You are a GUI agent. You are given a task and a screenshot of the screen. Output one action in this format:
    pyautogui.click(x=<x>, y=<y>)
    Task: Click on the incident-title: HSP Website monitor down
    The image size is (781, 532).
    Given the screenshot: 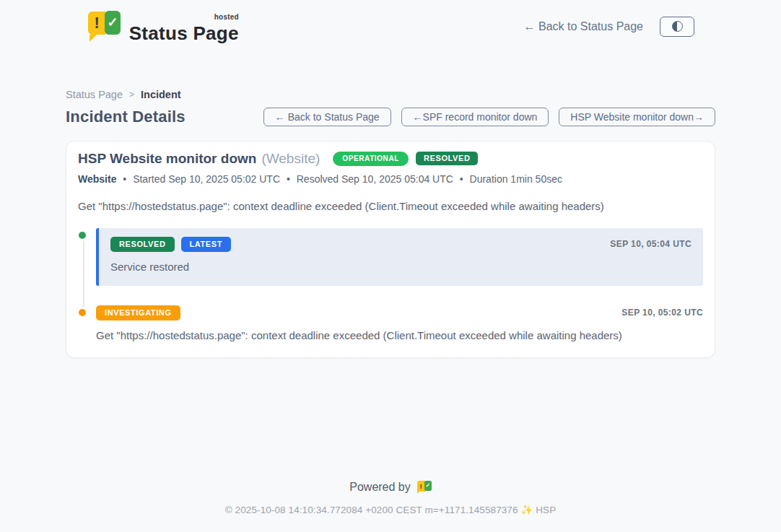 What is the action you would take?
    pyautogui.click(x=167, y=159)
    